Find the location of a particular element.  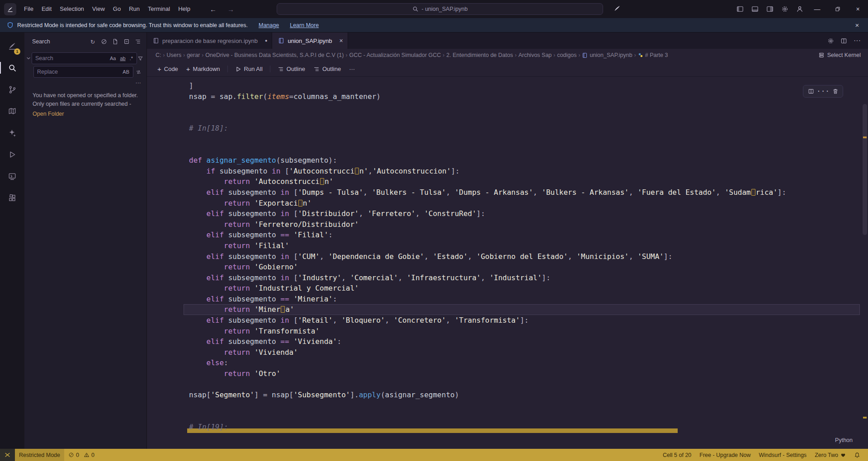

regex-icon: .* is located at coordinates (131, 58).